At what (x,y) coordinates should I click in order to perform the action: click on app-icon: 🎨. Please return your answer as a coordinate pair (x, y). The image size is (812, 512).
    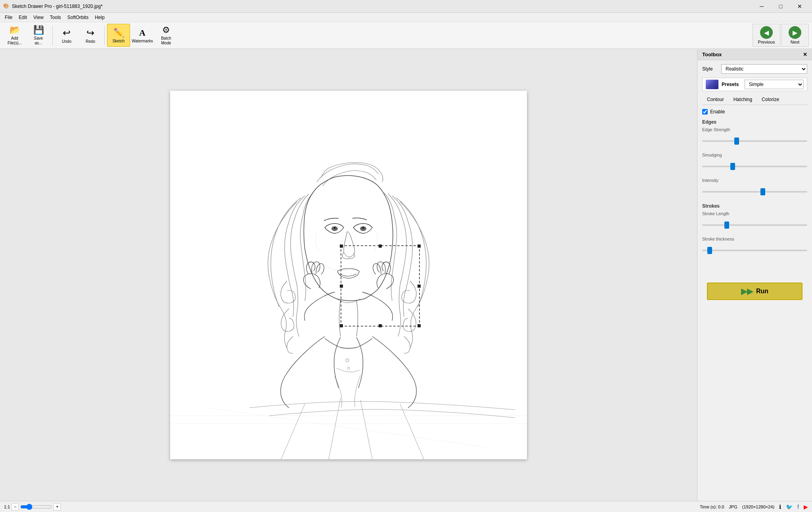
    Looking at the image, I should click on (6, 6).